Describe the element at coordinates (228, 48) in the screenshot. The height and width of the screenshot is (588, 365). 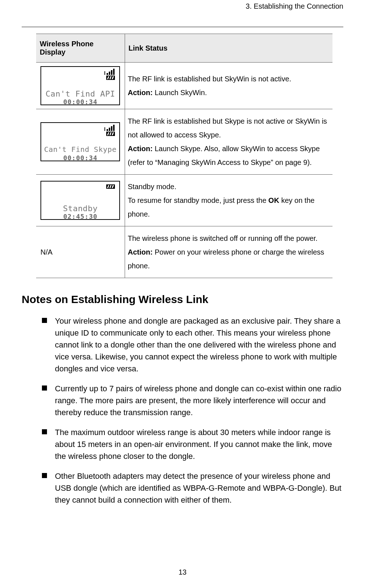
I see `table-header-status: Link Status` at that location.